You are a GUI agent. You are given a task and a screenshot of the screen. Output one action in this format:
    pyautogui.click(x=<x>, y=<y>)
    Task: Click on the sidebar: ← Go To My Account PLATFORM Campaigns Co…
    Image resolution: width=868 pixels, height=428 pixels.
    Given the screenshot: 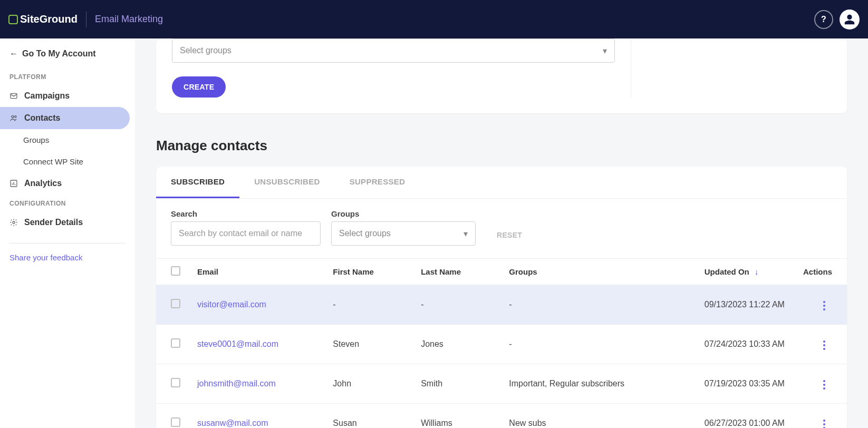 What is the action you would take?
    pyautogui.click(x=67, y=233)
    